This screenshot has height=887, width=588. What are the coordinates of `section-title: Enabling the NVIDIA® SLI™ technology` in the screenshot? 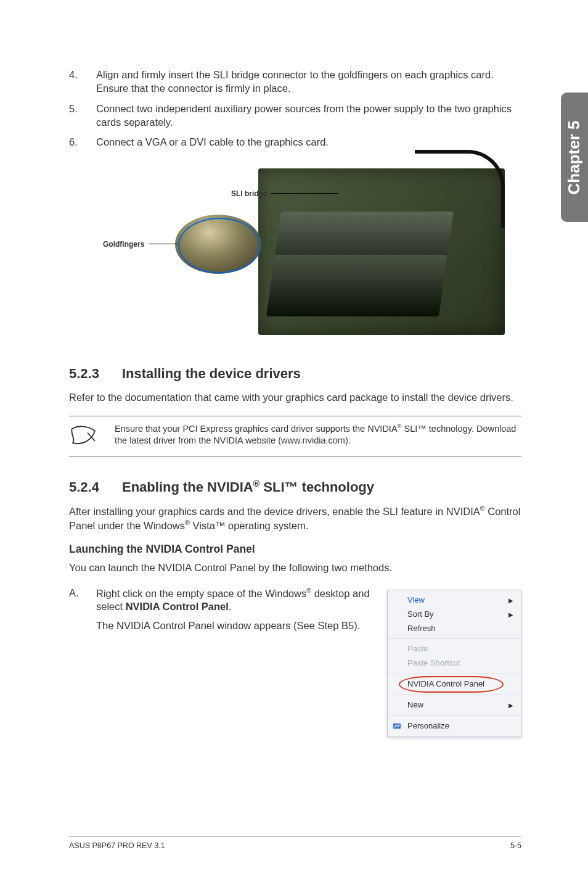 It's located at (248, 487).